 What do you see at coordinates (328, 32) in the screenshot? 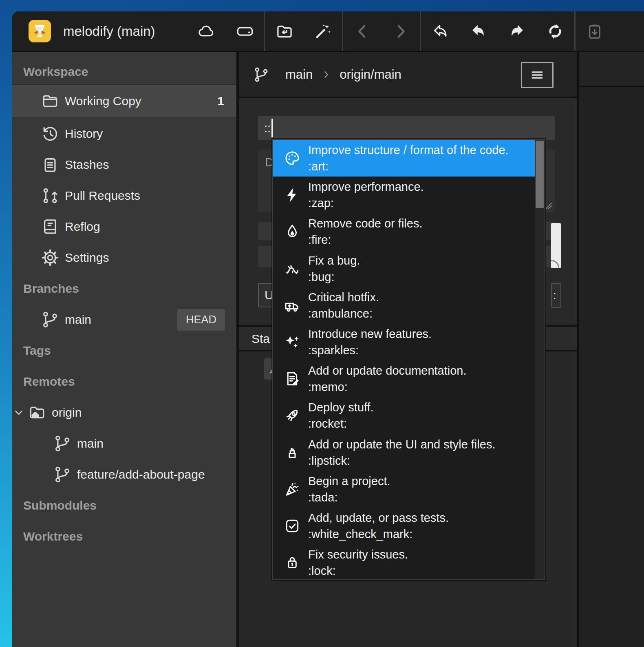
I see `title-bar: melodify (main)` at bounding box center [328, 32].